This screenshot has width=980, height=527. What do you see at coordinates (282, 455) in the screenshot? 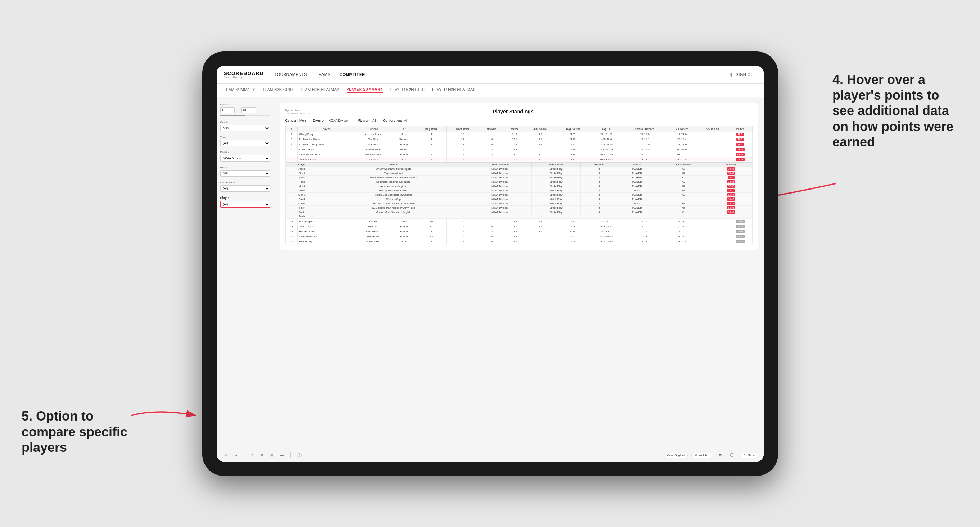
I see `toolbar-dash: —` at bounding box center [282, 455].